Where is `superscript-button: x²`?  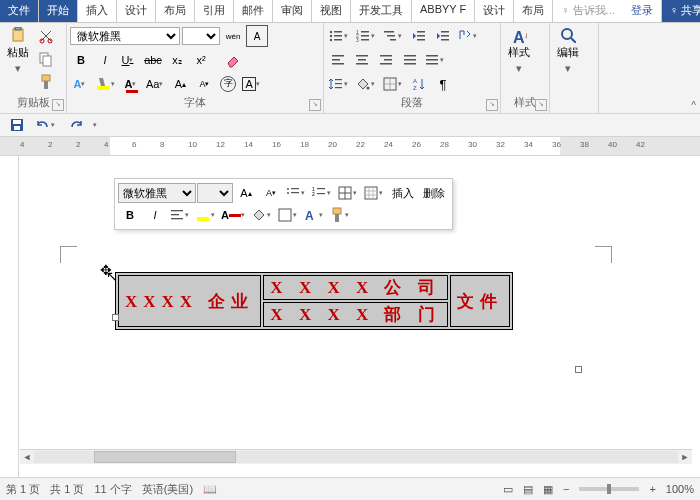 superscript-button: x² is located at coordinates (201, 60).